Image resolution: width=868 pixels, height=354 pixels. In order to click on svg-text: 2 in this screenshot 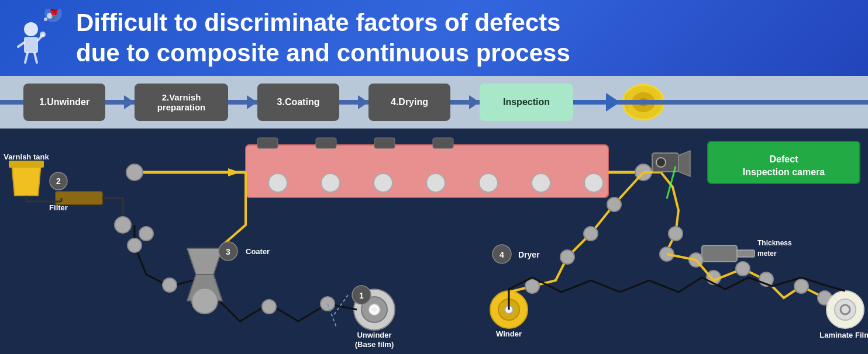, I will do `click(58, 181)`.